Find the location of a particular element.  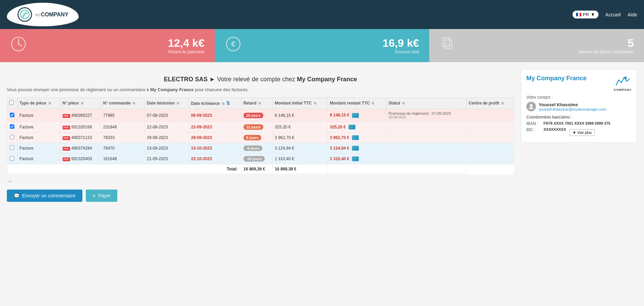

sort-icon-montant-restant: ⇅ is located at coordinates (373, 103).